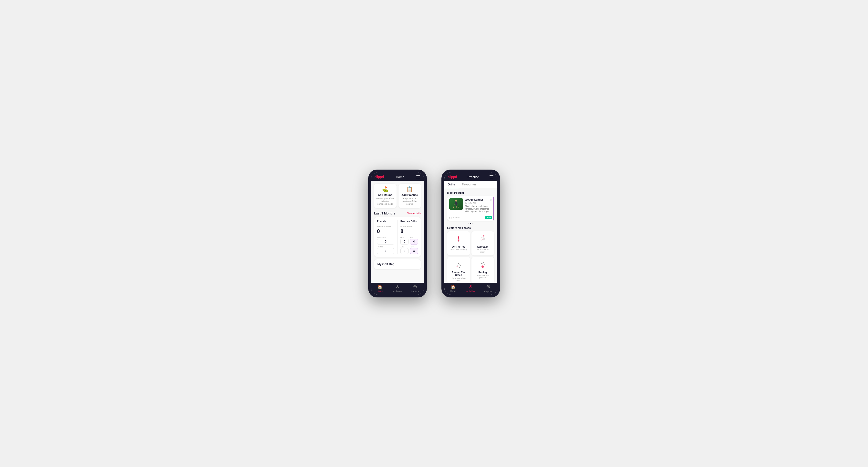 The image size is (868, 467). What do you see at coordinates (459, 243) in the screenshot?
I see `skill-card-off-the-tee: Off The Tee Power and accuracy` at bounding box center [459, 243].